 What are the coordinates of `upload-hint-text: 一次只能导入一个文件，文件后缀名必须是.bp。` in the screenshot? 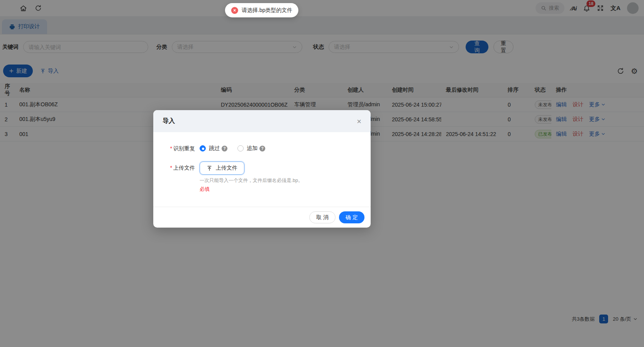 It's located at (251, 181).